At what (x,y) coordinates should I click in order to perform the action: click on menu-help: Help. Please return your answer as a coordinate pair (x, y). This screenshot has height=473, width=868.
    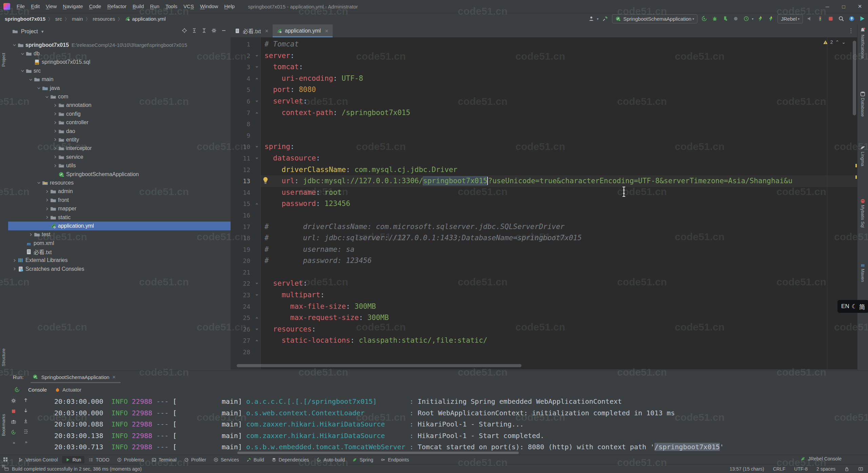
    Looking at the image, I should click on (229, 6).